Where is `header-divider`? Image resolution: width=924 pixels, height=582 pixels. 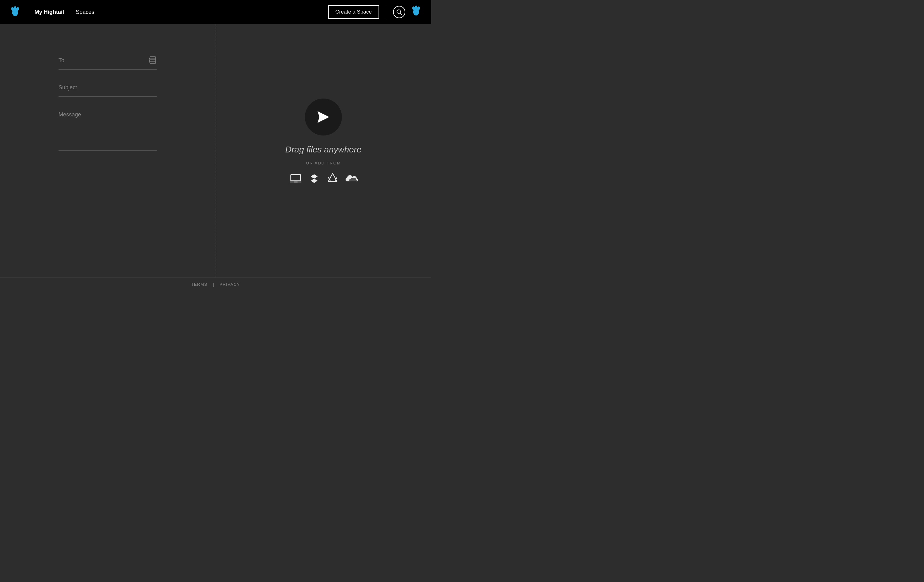 header-divider is located at coordinates (386, 12).